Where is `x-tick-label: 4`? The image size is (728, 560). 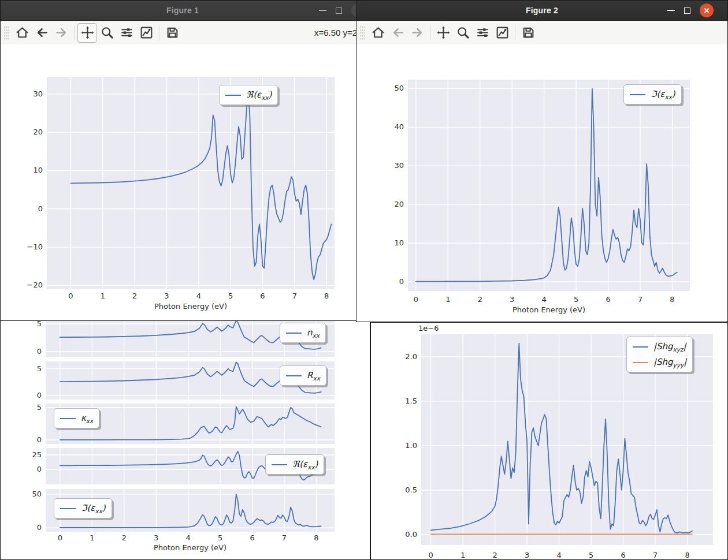
x-tick-label: 4 is located at coordinates (188, 538).